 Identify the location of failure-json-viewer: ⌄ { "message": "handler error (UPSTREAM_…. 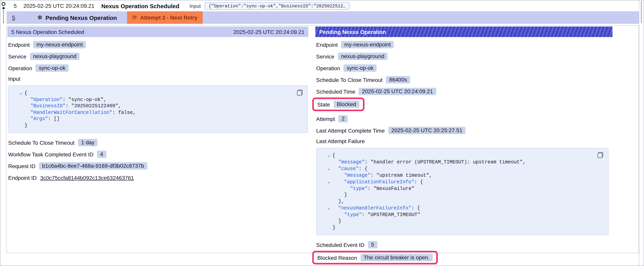
(462, 192).